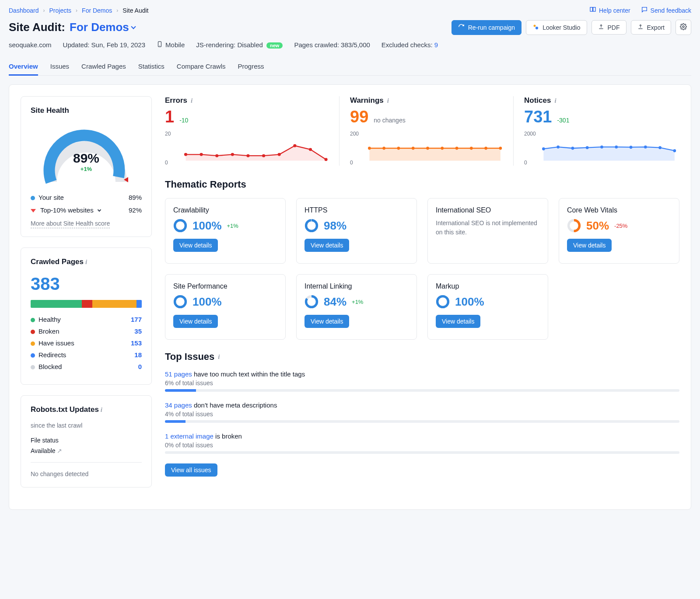  I want to click on crawled-pages-bar, so click(86, 304).